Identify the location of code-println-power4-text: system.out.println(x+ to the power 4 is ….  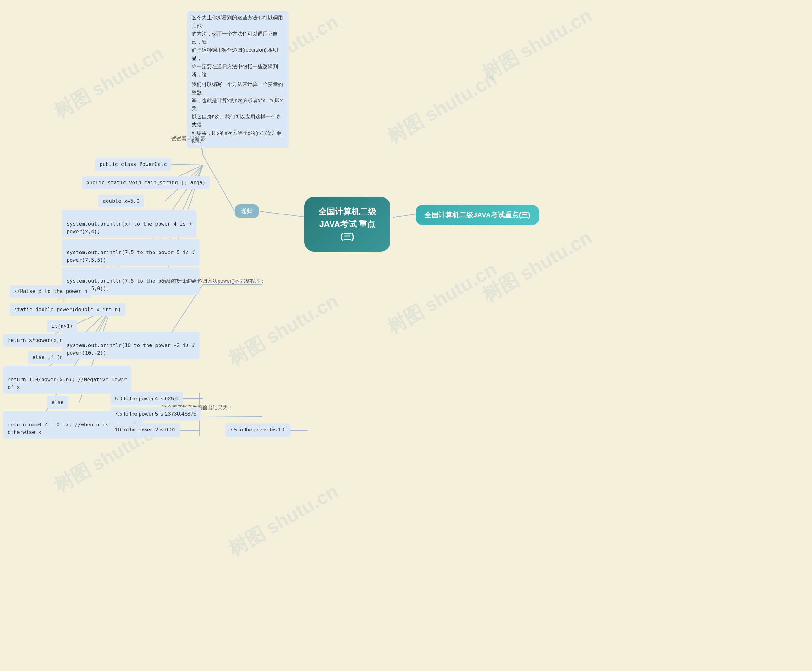
(129, 228).